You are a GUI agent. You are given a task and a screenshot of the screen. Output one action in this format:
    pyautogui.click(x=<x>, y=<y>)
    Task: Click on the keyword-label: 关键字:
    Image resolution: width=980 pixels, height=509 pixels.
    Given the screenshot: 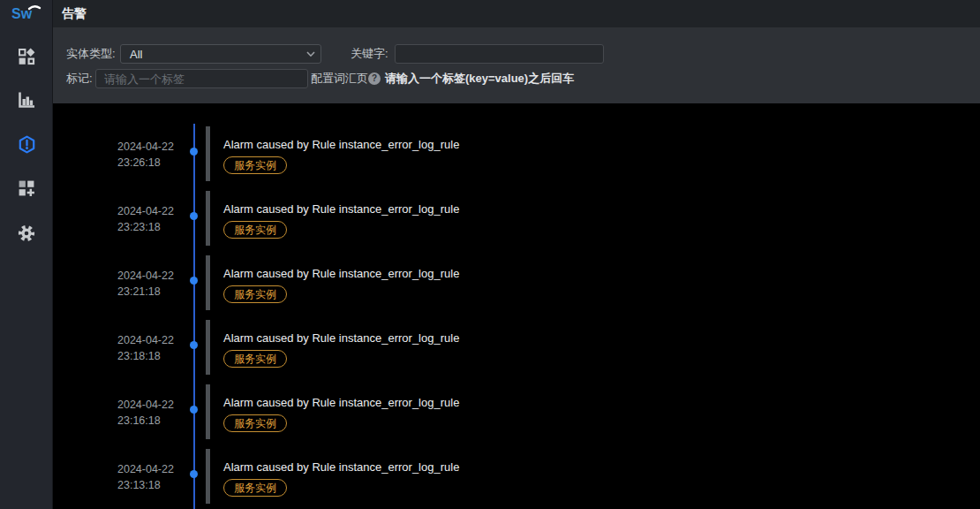 What is the action you would take?
    pyautogui.click(x=369, y=54)
    